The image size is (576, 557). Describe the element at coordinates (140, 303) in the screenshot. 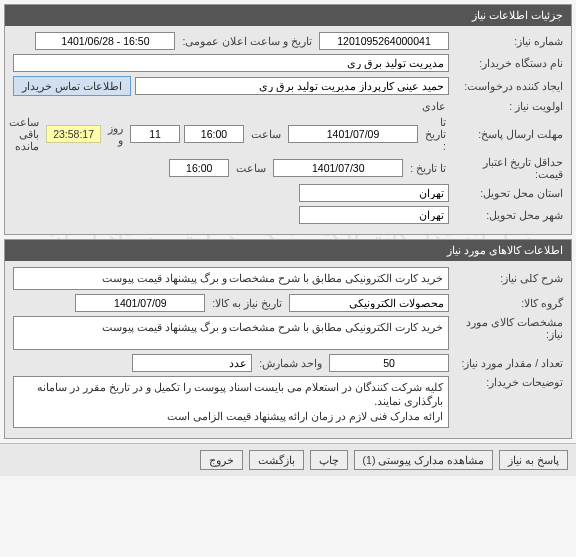

I see `need-date-field` at that location.